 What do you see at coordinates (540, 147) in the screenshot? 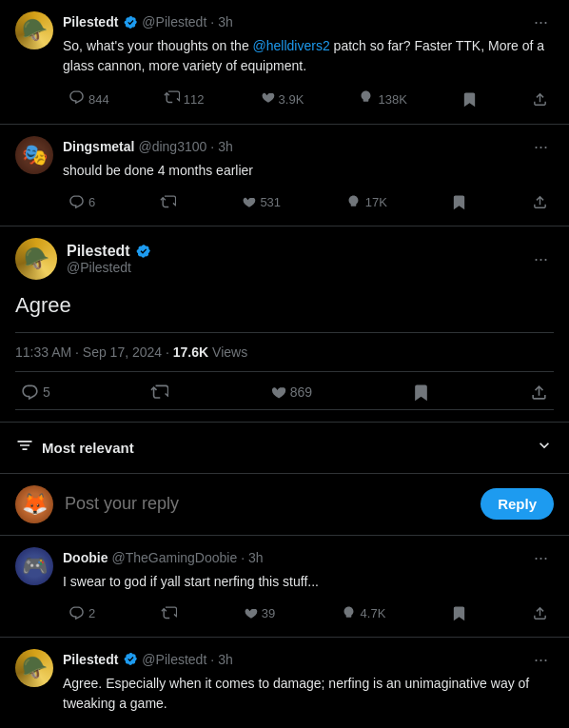
I see `more-button-2: ···` at bounding box center [540, 147].